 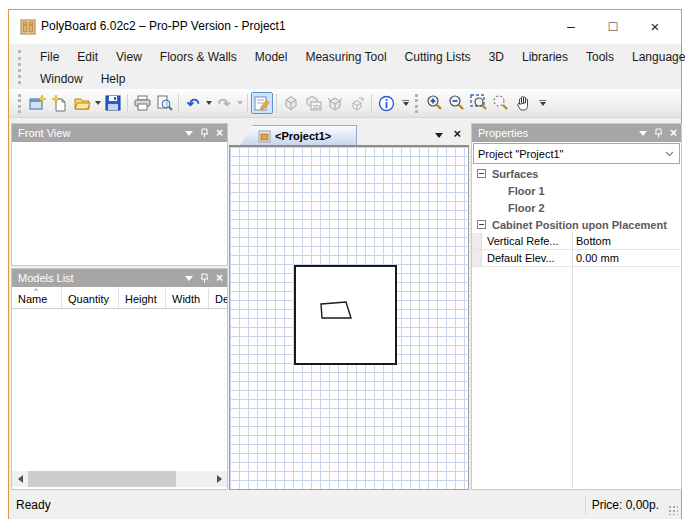 What do you see at coordinates (457, 103) in the screenshot?
I see `zoom-out-button` at bounding box center [457, 103].